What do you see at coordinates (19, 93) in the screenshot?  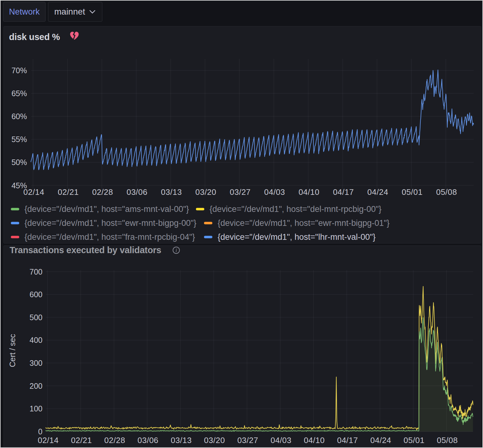 I see `svg-text: 65%` at bounding box center [19, 93].